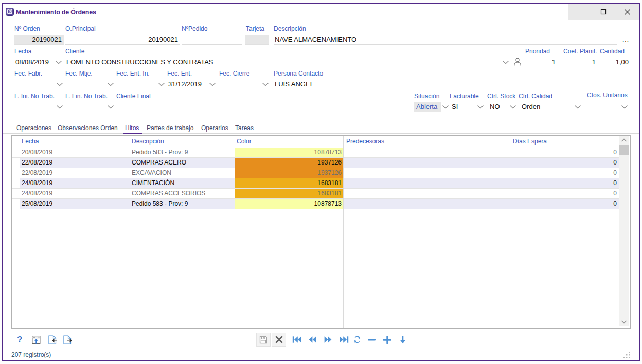  I want to click on o-principal-field: 20190021, so click(122, 40).